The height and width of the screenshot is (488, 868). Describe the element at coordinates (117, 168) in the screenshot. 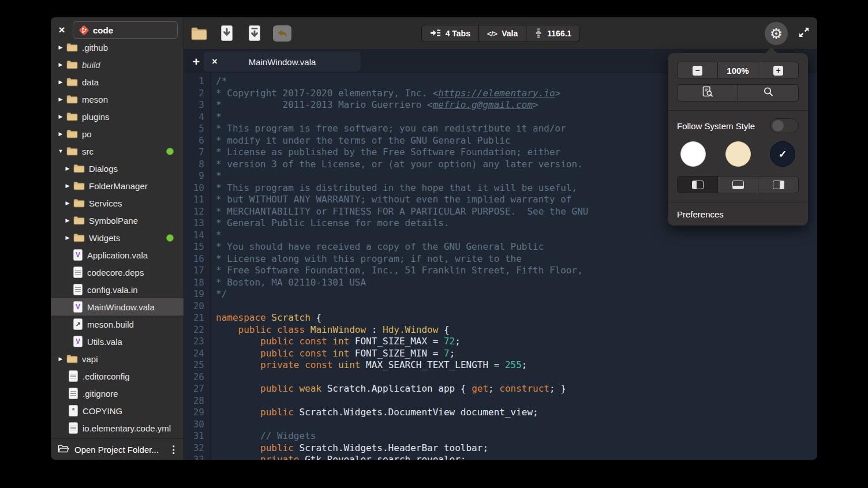

I see `tree-item-Dialogs: ▶Dialogs` at that location.